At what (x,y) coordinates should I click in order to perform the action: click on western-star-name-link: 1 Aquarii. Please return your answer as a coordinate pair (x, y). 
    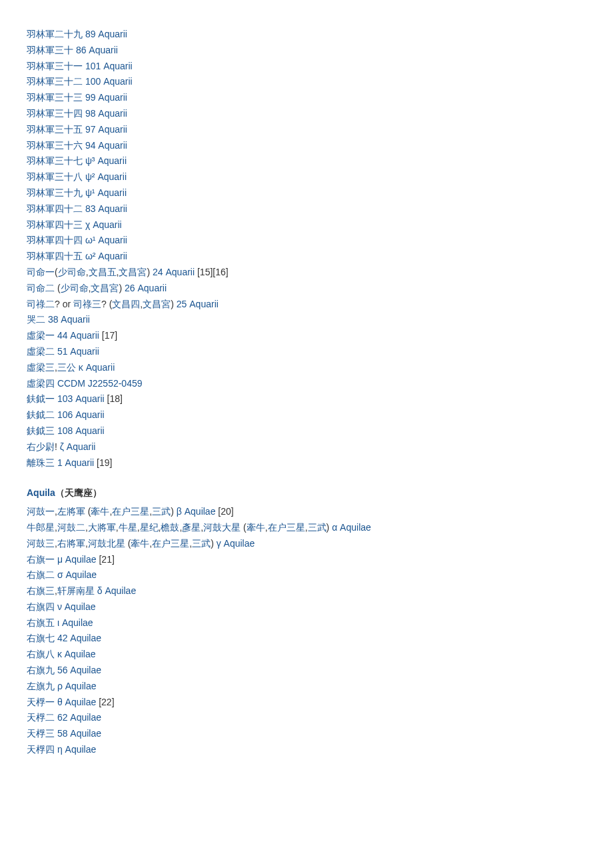
    Looking at the image, I should click on (76, 463).